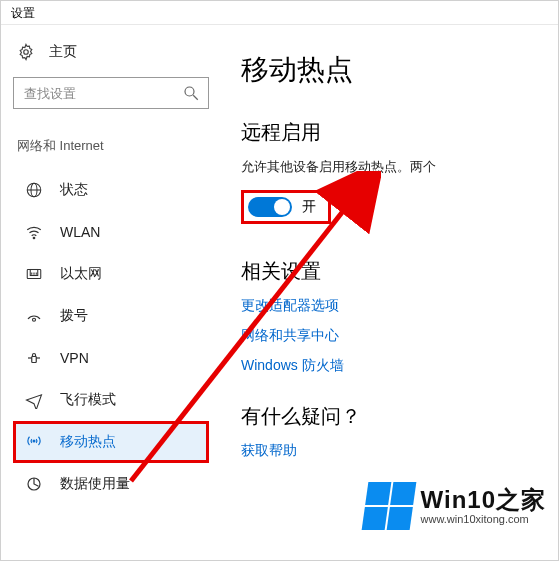 The image size is (559, 561). I want to click on sidebar-item-label: 以太网, so click(81, 274).